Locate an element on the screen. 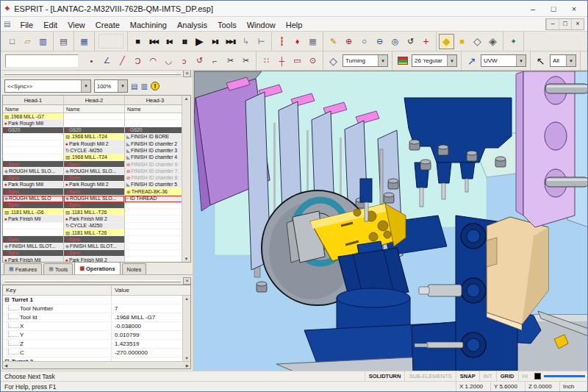 The width and height of the screenshot is (588, 392). list-view-icon: ▥ is located at coordinates (144, 87).